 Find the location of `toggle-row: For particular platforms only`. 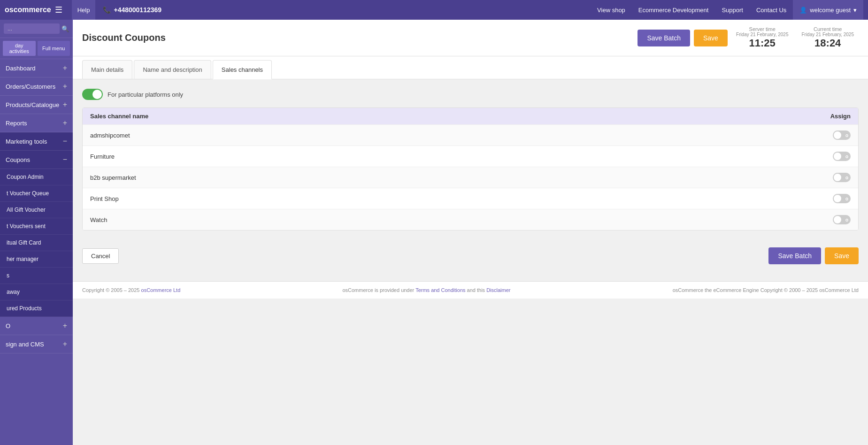

toggle-row: For particular platforms only is located at coordinates (470, 94).